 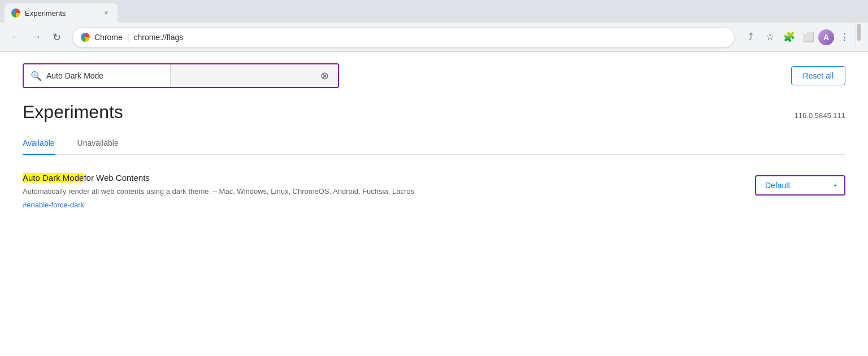 I want to click on flag-control: Default Enabled Disabled, so click(x=800, y=185).